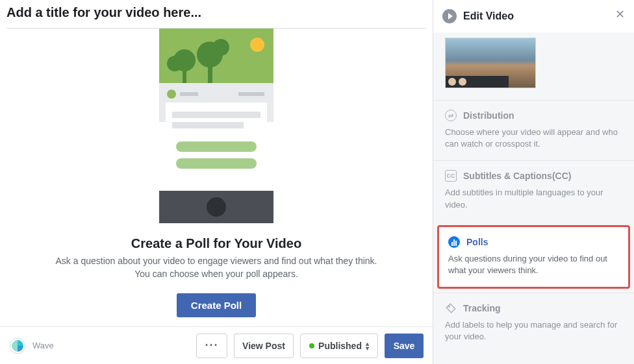  Describe the element at coordinates (216, 345) in the screenshot. I see `footer-bar: Wave ··· View Post Published ▴▾ Save` at that location.